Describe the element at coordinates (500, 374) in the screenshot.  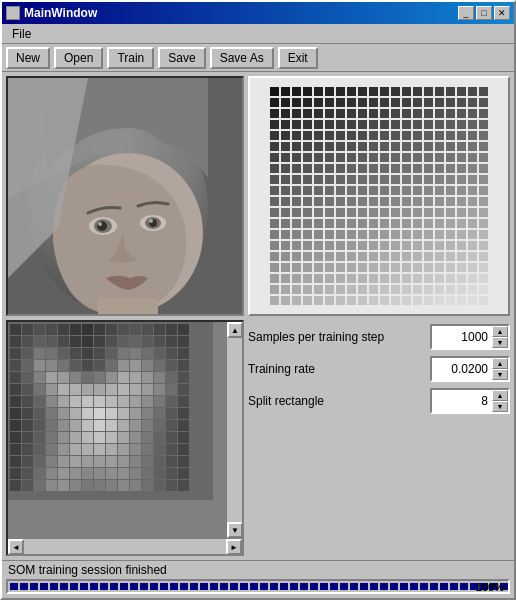
I see `training-rate-spin-down: ▼` at that location.